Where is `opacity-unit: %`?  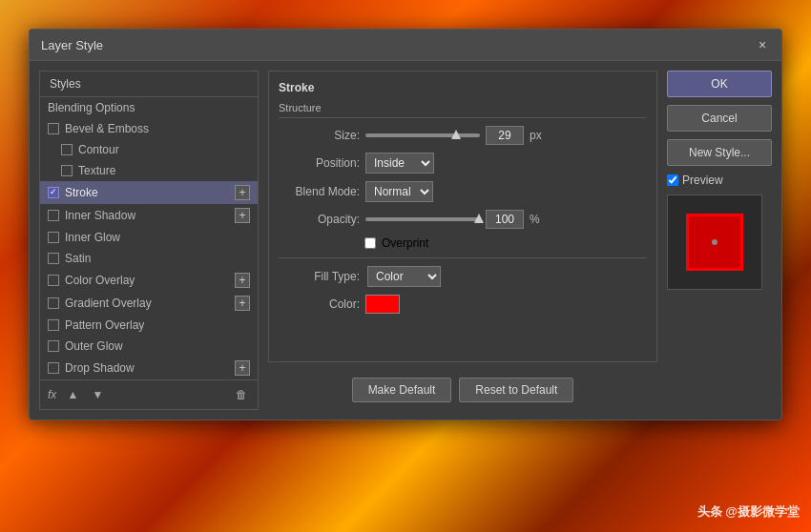
opacity-unit: % is located at coordinates (534, 219).